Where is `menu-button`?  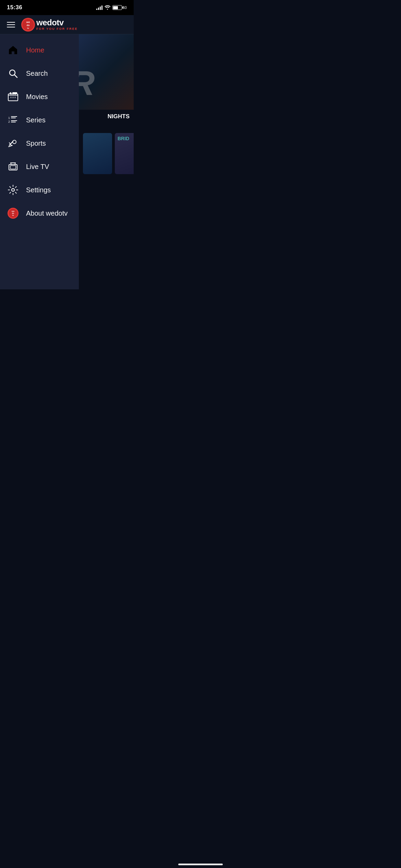 menu-button is located at coordinates (11, 25).